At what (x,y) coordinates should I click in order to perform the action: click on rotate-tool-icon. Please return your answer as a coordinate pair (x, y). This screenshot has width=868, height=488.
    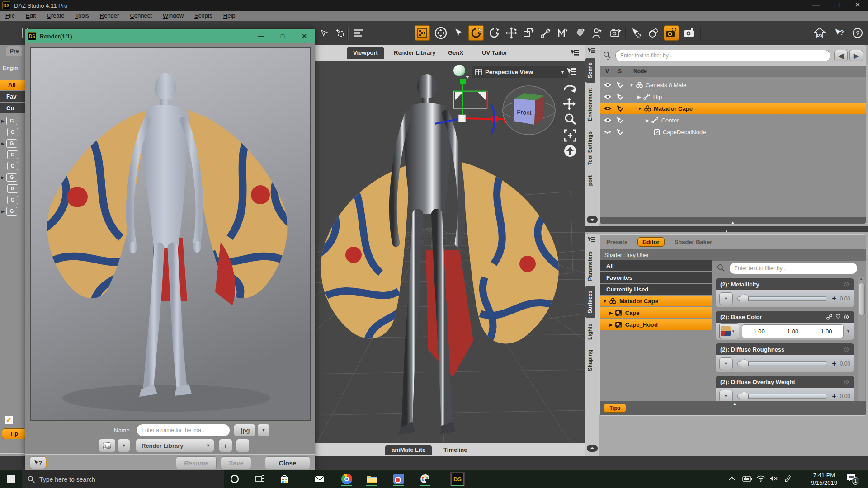
    Looking at the image, I should click on (494, 33).